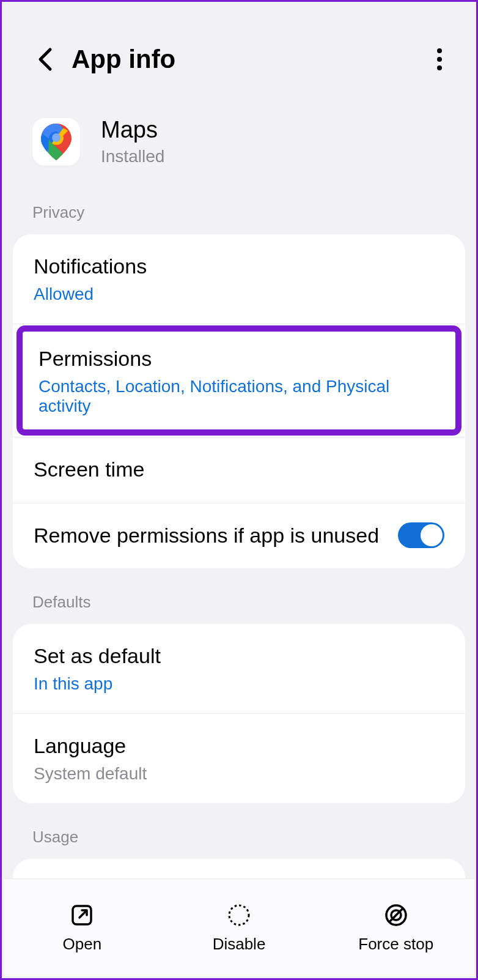 Image resolution: width=478 pixels, height=980 pixels. What do you see at coordinates (83, 945) in the screenshot?
I see `open-label: Open` at bounding box center [83, 945].